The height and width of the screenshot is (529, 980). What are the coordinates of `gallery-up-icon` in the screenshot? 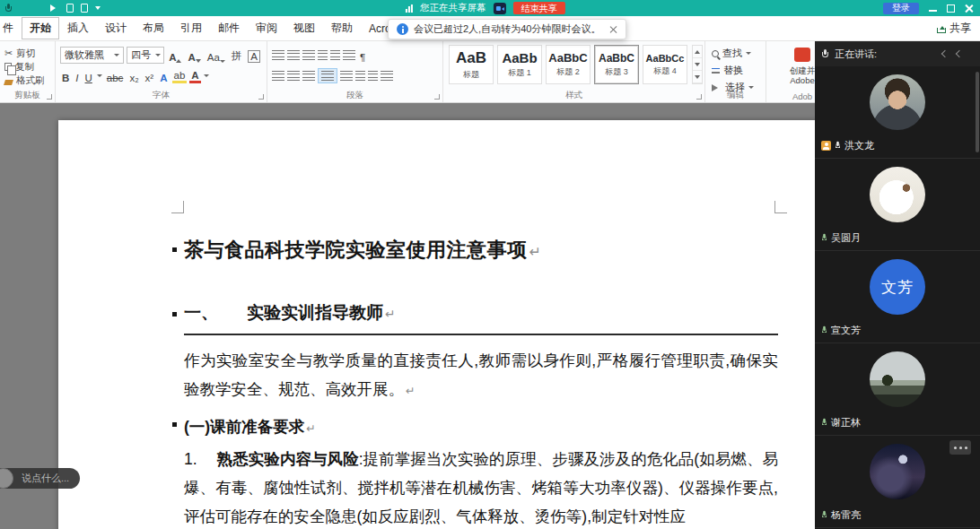 It's located at (697, 52).